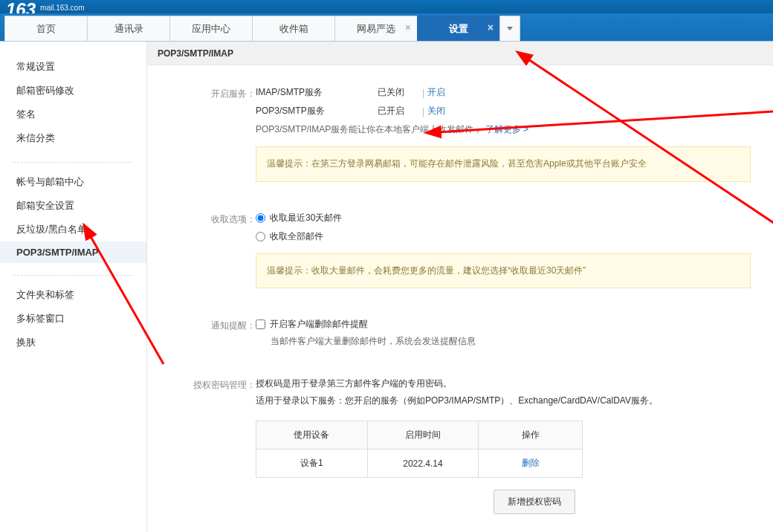 The height and width of the screenshot is (532, 773). I want to click on app-header: 163 mail.163.com, so click(386, 7).